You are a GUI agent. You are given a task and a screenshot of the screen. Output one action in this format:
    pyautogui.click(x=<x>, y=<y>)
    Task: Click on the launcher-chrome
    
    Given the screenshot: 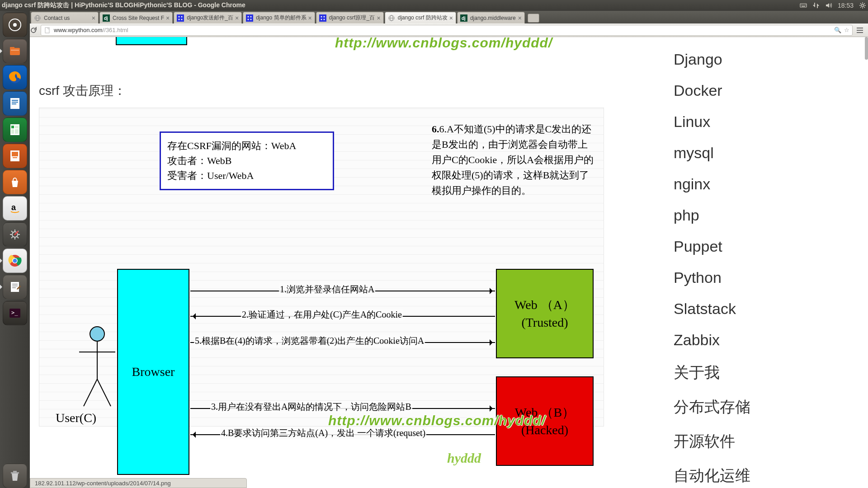 What is the action you would take?
    pyautogui.click(x=15, y=261)
    